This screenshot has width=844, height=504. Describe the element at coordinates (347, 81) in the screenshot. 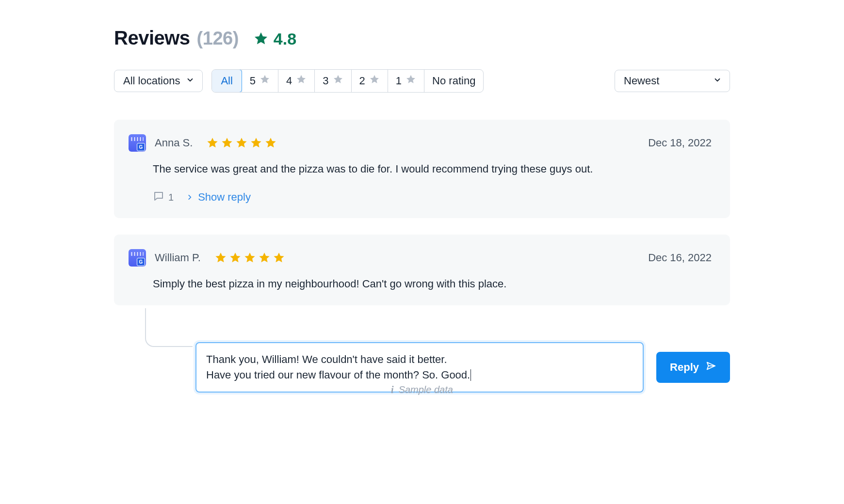

I see `rating-filter-group: All 5 4 3 2 1 No rating` at that location.